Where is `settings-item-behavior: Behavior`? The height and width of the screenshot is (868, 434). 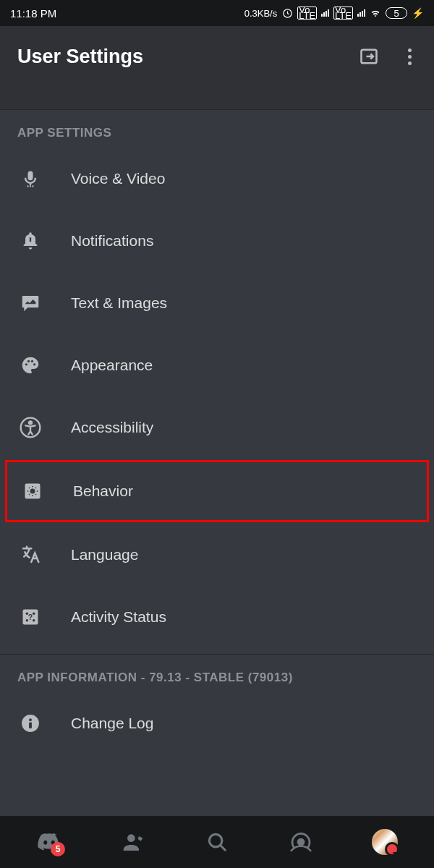
settings-item-behavior: Behavior is located at coordinates (217, 491).